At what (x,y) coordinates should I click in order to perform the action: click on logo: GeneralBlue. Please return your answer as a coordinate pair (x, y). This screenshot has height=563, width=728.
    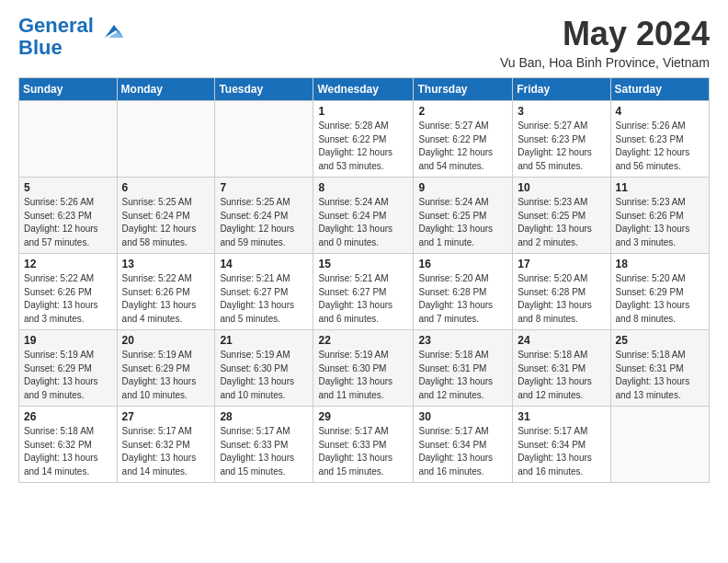
    Looking at the image, I should click on (72, 37).